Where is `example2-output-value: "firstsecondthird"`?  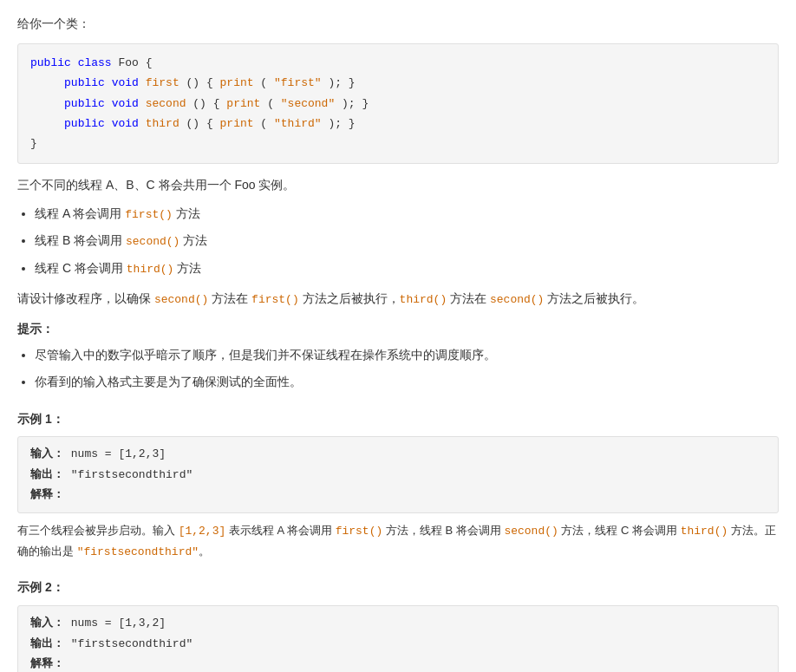
example2-output-value: "firstsecondthird" is located at coordinates (132, 643).